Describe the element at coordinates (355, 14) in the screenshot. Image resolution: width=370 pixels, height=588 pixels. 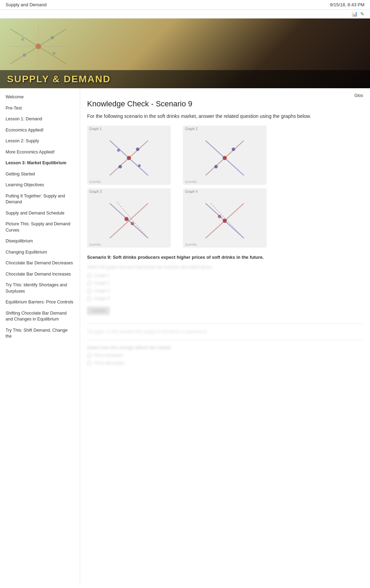
I see `chart-icon: 📊` at that location.